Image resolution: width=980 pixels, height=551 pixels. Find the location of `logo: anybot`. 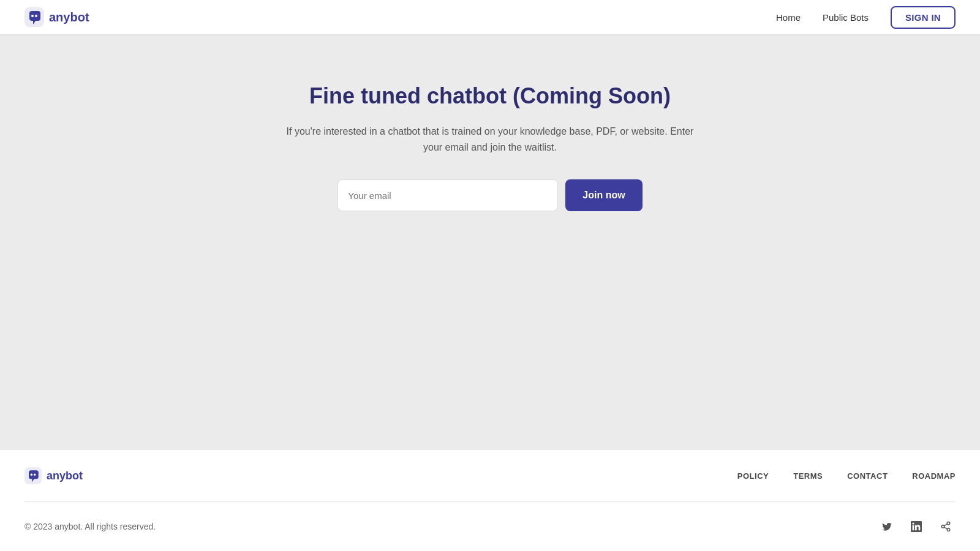

logo: anybot is located at coordinates (57, 17).